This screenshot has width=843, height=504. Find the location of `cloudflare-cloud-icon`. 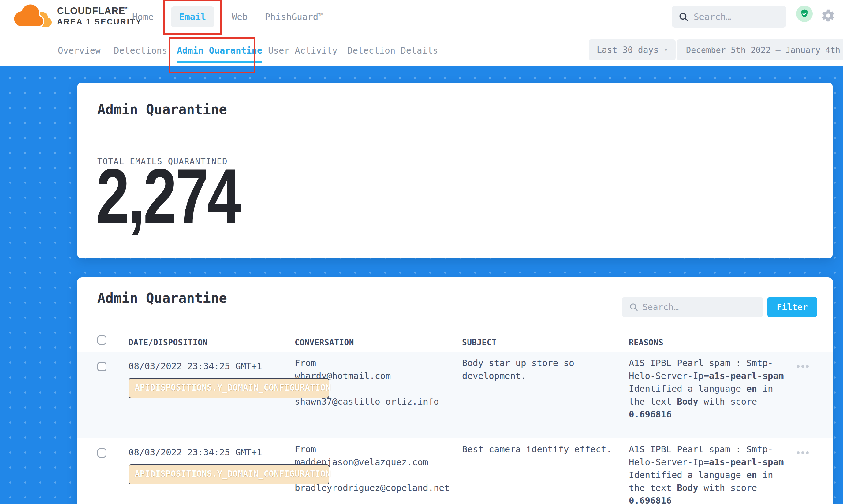

cloudflare-cloud-icon is located at coordinates (33, 16).